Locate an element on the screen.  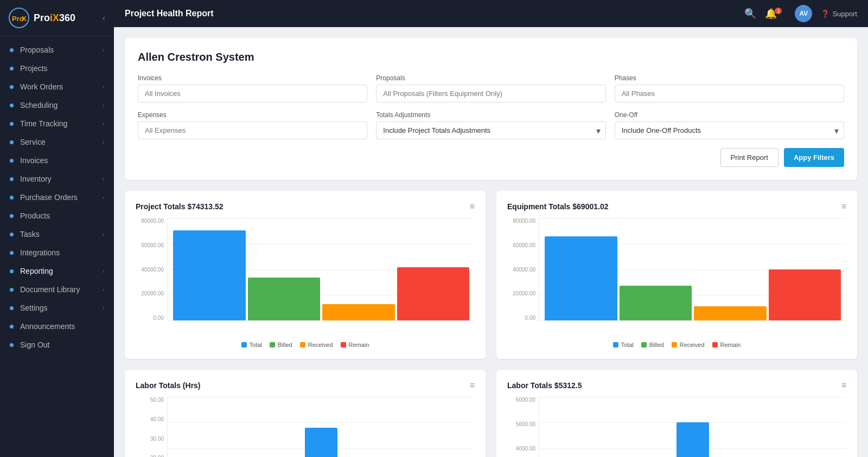
nav-dot-work-orders is located at coordinates (12, 87).